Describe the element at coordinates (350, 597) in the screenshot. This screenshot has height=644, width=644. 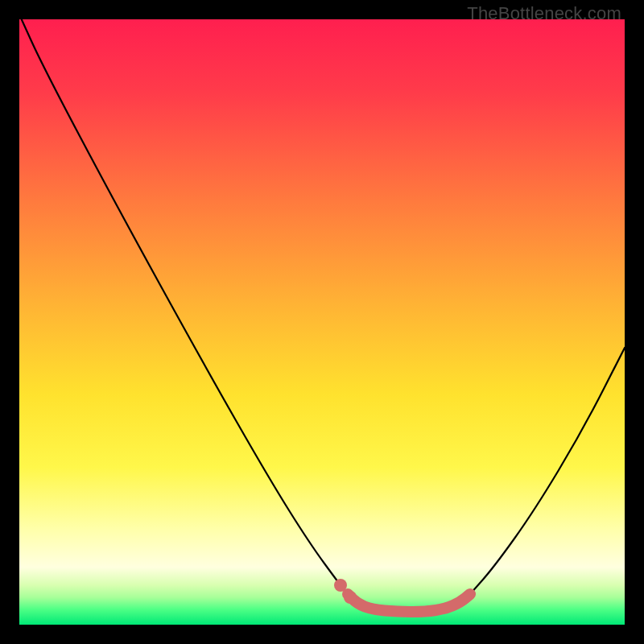
I see `optimal-dot-lower` at that location.